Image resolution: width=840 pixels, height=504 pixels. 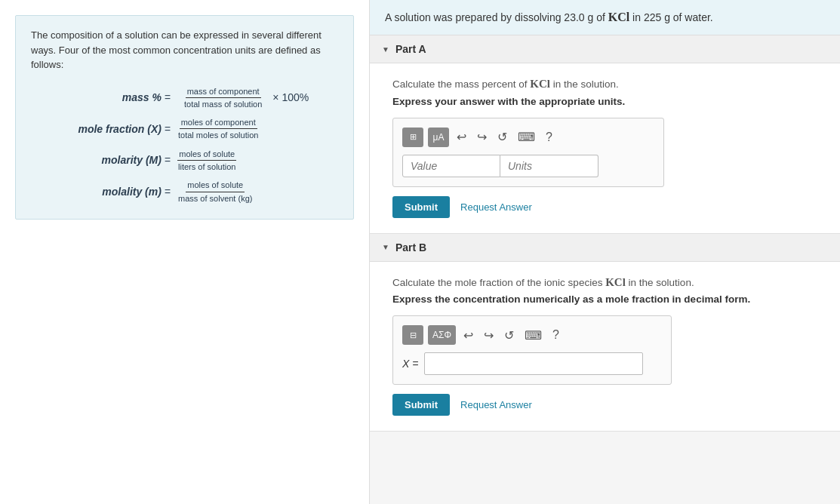 I want to click on formula-label-mass: mass % =, so click(x=104, y=97).